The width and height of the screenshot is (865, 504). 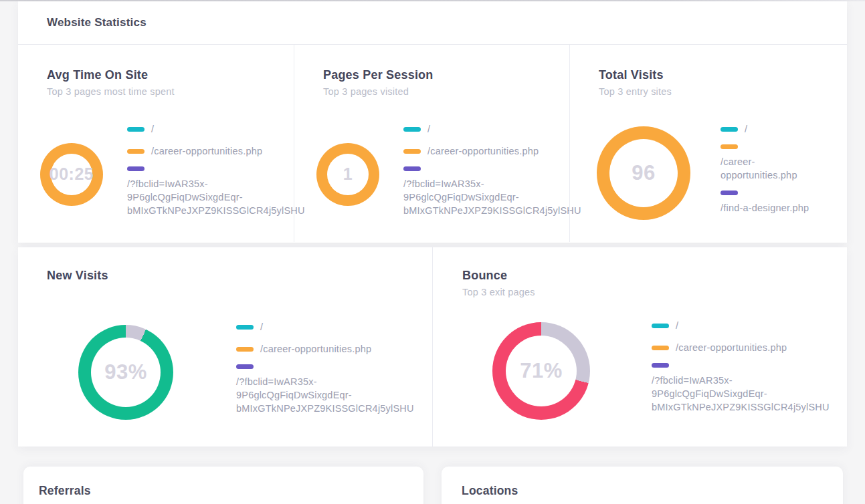 I want to click on bounce-value: 71%, so click(x=541, y=371).